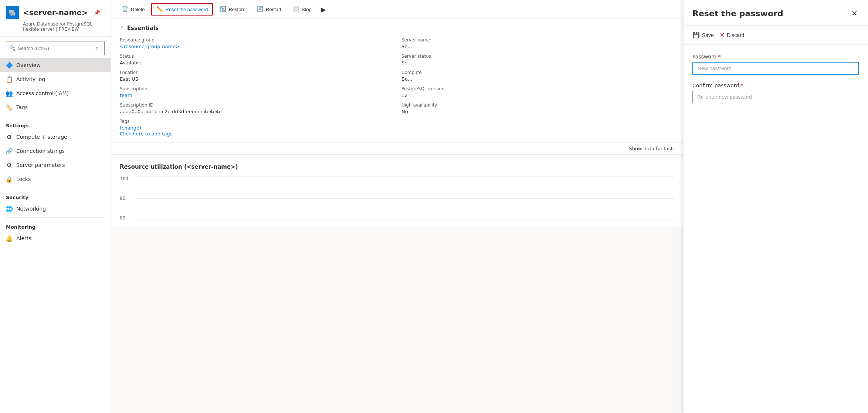 Image resolution: width=868 pixels, height=413 pixels. Describe the element at coordinates (855, 13) in the screenshot. I see `close-icon: ✕` at that location.